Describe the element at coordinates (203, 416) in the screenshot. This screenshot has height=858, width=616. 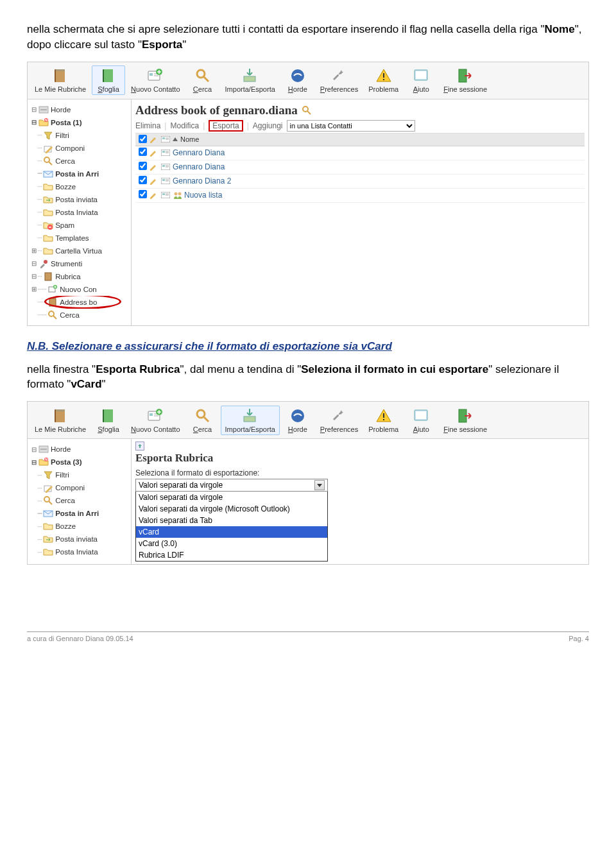
I see `magnifier-icon` at that location.